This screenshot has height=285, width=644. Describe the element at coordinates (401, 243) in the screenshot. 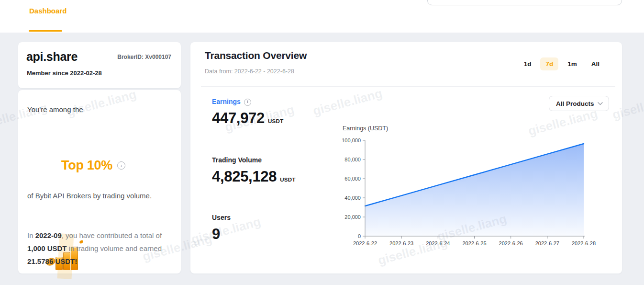

I see `svg-text: 2022-6-23` at that location.